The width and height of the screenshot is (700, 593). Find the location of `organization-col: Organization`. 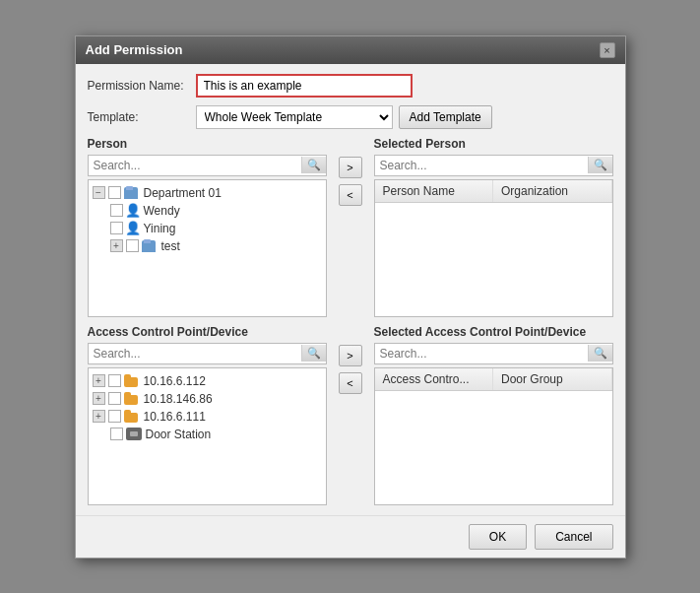

organization-col: Organization is located at coordinates (553, 191).